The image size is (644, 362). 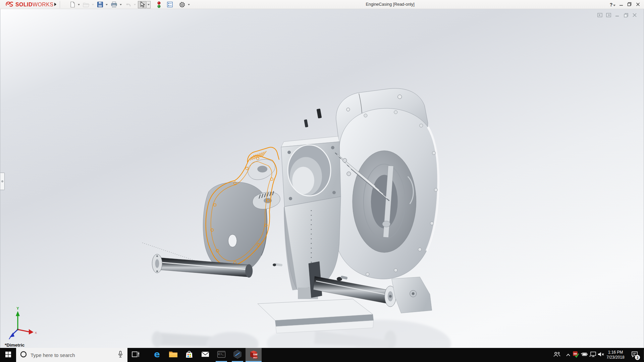 What do you see at coordinates (157, 354) in the screenshot?
I see `svg-text: e` at bounding box center [157, 354].